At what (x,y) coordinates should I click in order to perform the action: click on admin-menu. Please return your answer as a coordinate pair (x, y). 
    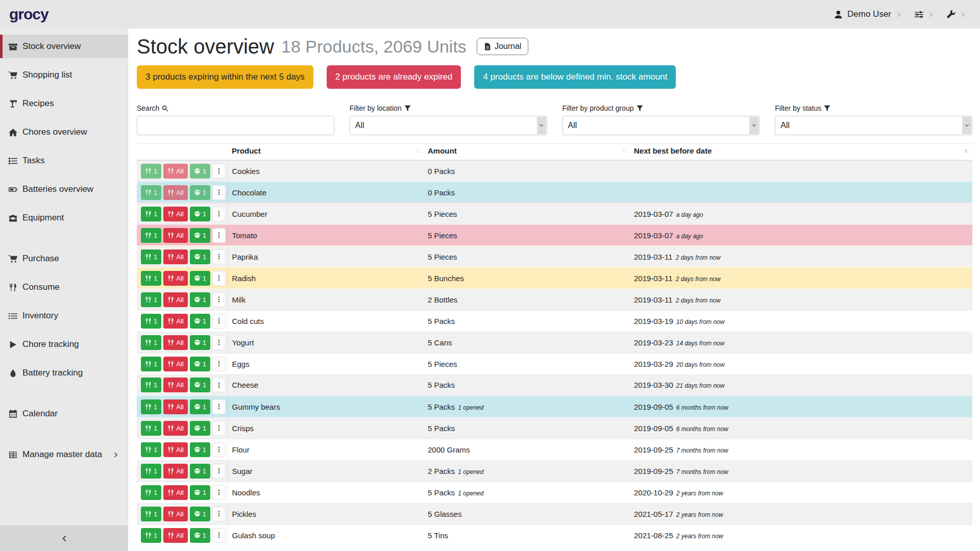
    Looking at the image, I should click on (957, 14).